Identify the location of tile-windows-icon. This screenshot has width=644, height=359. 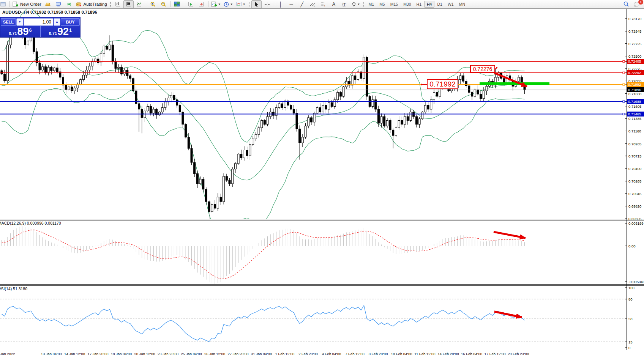
(177, 5).